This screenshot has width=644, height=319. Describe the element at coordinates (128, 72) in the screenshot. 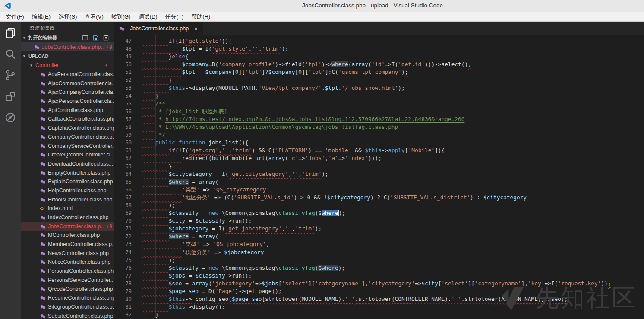

I see `line-number: 51` at that location.